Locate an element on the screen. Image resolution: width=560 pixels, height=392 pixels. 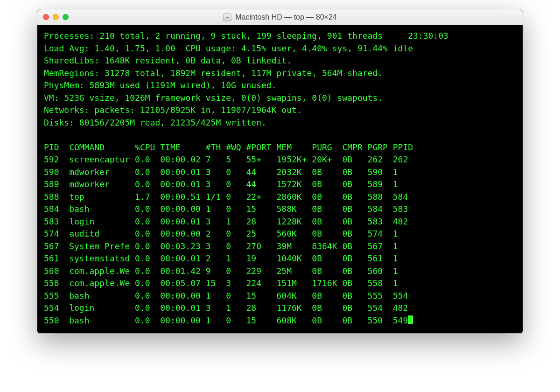
window-title-wrap: Macintosh HD — top — 80×24 is located at coordinates (280, 17).